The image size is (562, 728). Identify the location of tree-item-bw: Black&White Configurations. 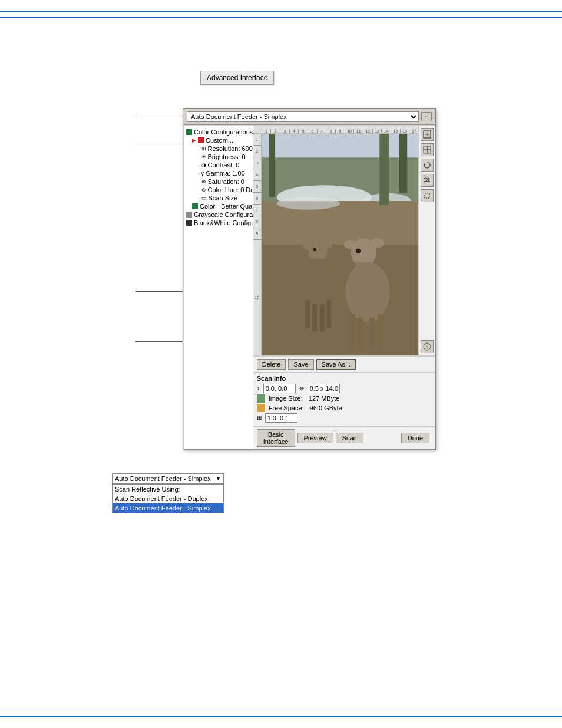
(219, 223).